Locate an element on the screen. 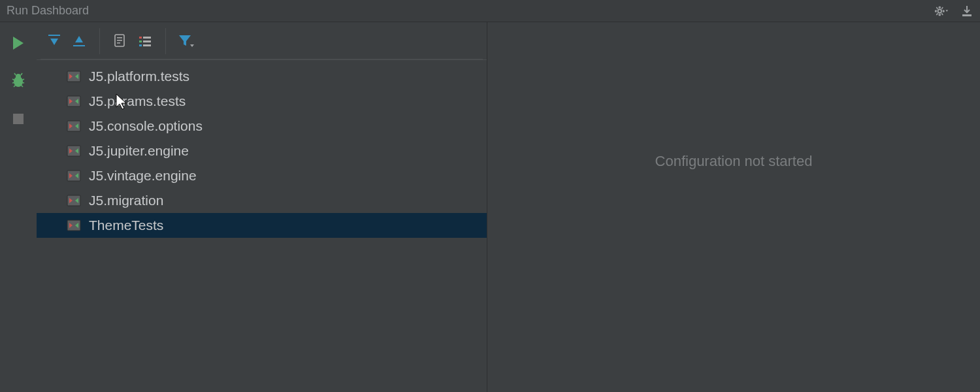 This screenshot has height=392, width=980. config-item: J5.platform.tests is located at coordinates (261, 76).